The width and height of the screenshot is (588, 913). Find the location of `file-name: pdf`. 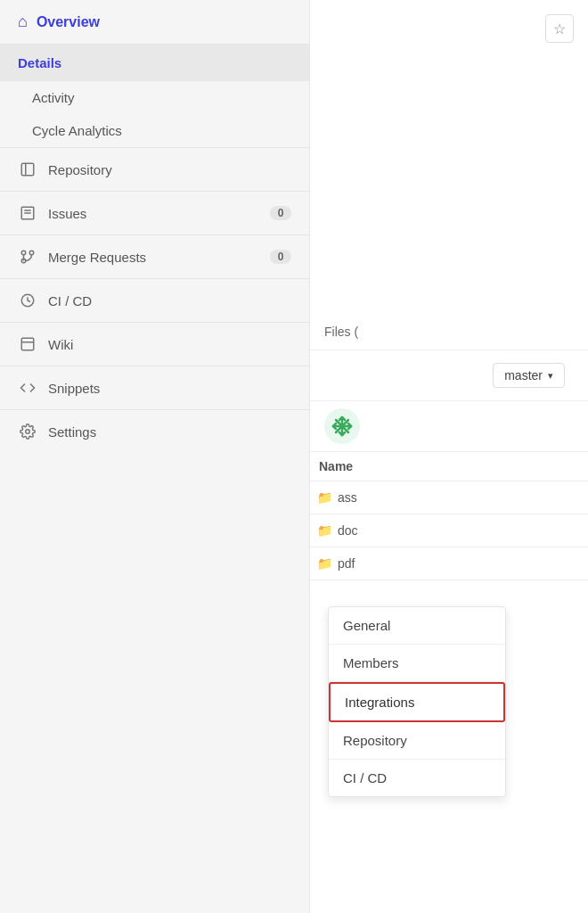

file-name: pdf is located at coordinates (346, 563).